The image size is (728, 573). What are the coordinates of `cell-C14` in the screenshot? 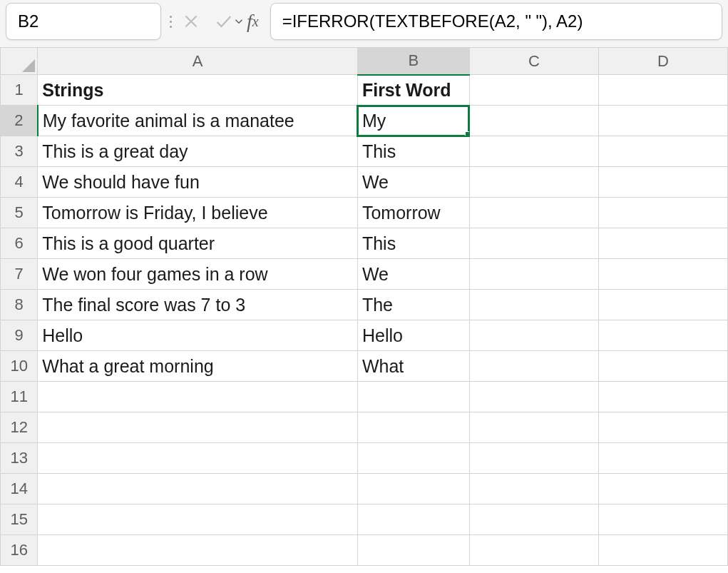 It's located at (533, 490).